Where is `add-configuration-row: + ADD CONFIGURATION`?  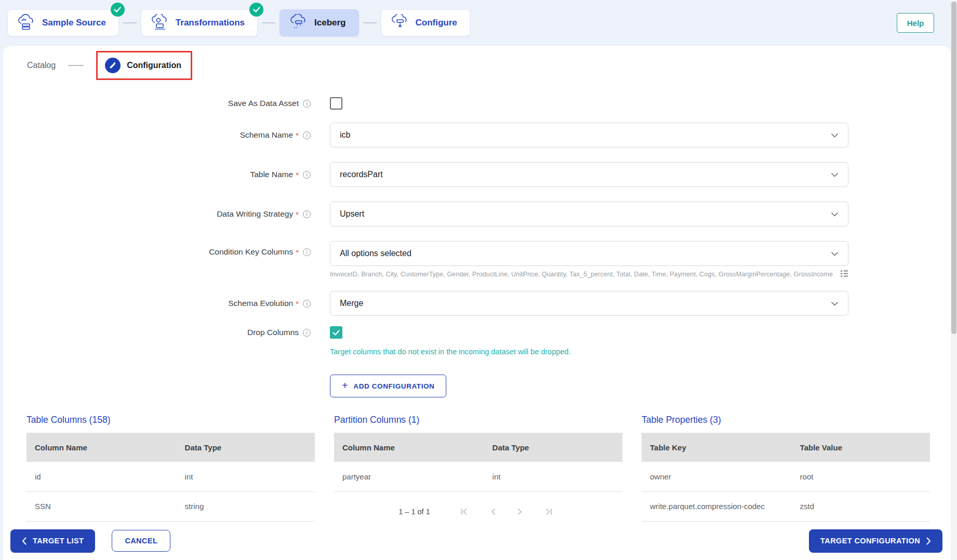
add-configuration-row: + ADD CONFIGURATION is located at coordinates (445, 386).